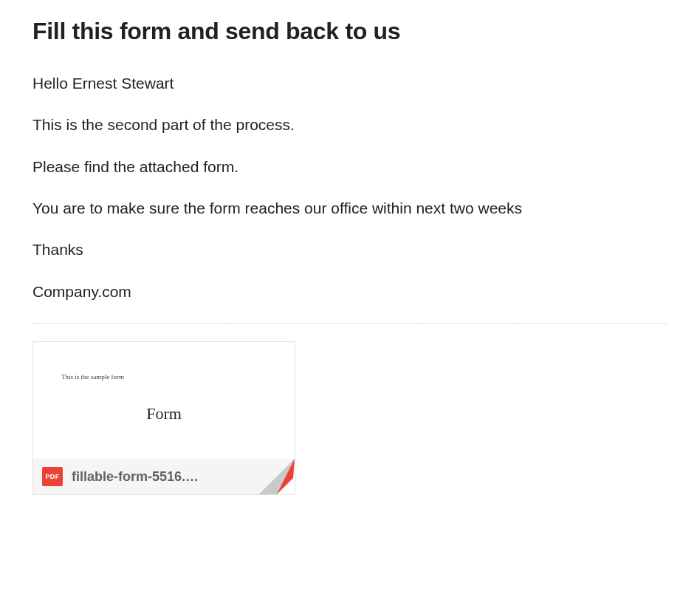 The height and width of the screenshot is (597, 700). What do you see at coordinates (350, 324) in the screenshot?
I see `attachments-divider` at bounding box center [350, 324].